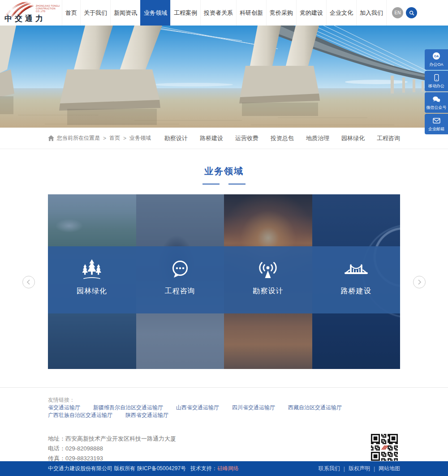 The image size is (448, 476). I want to click on home-icon, so click(51, 138).